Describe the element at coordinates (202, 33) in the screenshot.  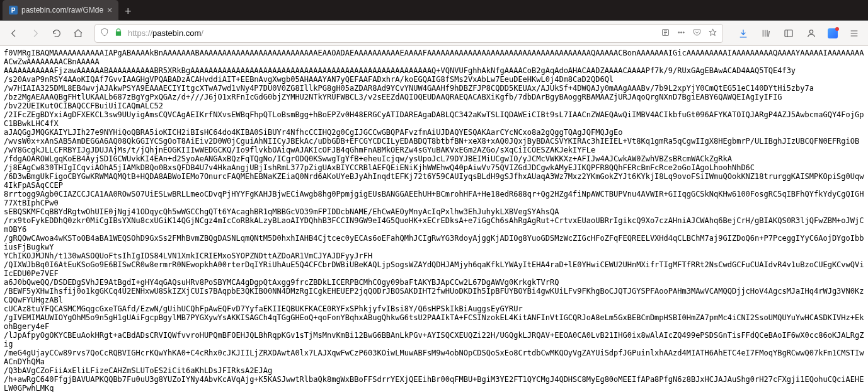
I see `url-path: /` at that location.